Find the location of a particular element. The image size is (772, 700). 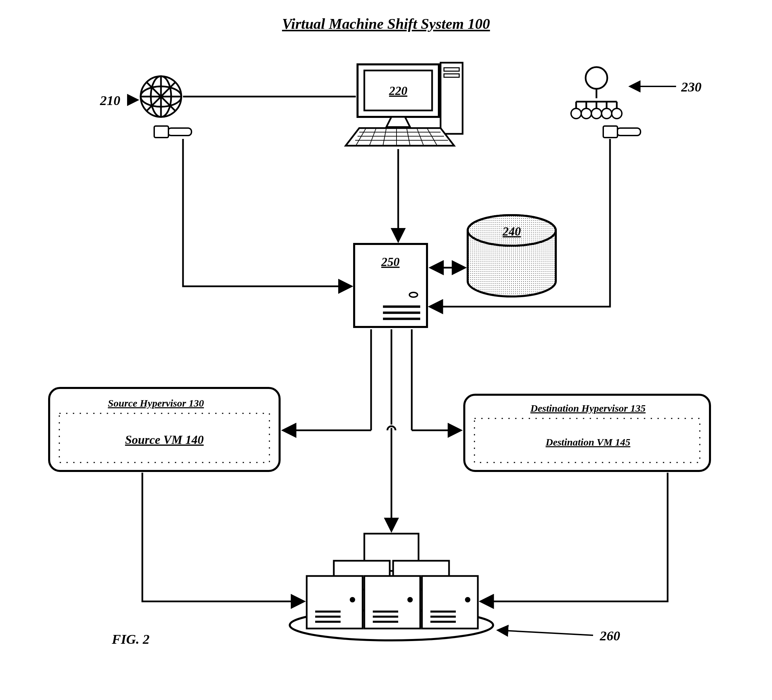

ref-260: 260 is located at coordinates (610, 636).